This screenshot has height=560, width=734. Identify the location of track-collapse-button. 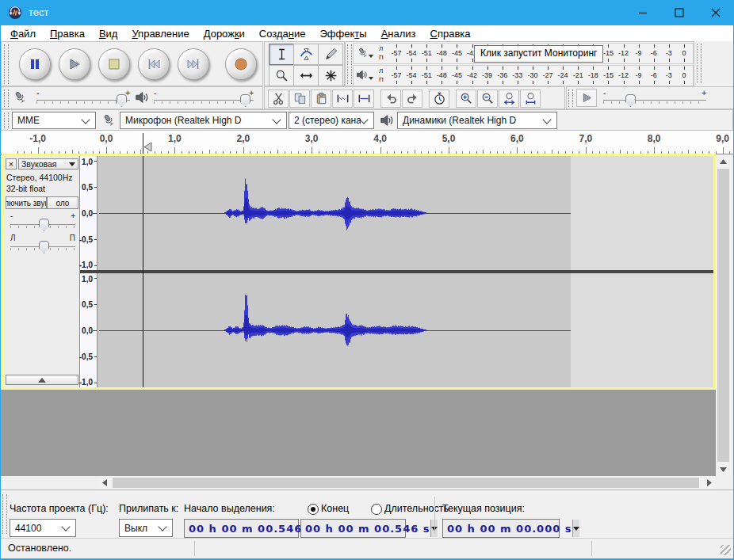
(42, 380).